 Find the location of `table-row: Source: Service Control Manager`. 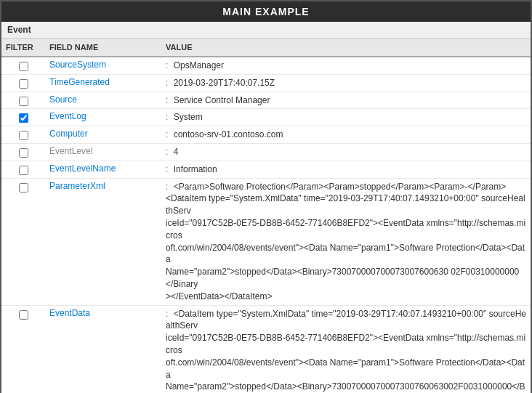

table-row: Source: Service Control Manager is located at coordinates (266, 101).